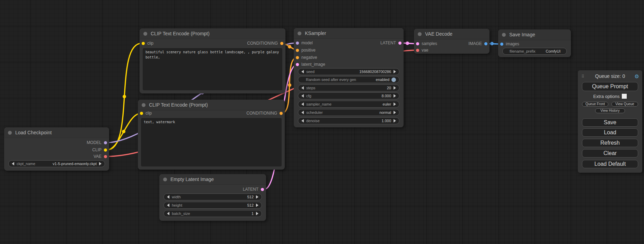 Image resolution: width=644 pixels, height=244 pixels. What do you see at coordinates (57, 133) in the screenshot?
I see `node-title-bar: Load Checkpoint` at bounding box center [57, 133].